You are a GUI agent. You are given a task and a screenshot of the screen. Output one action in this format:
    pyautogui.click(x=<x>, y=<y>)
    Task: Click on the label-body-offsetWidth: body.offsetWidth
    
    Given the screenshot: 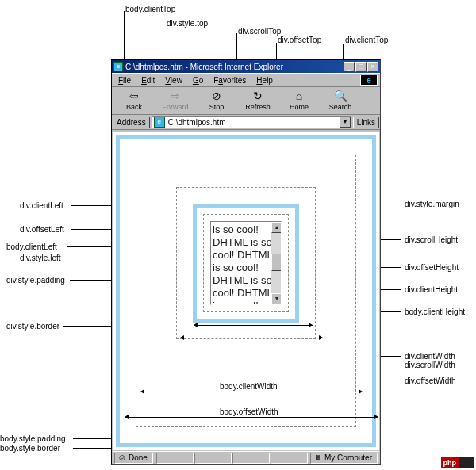 What is the action you would take?
    pyautogui.click(x=249, y=412)
    